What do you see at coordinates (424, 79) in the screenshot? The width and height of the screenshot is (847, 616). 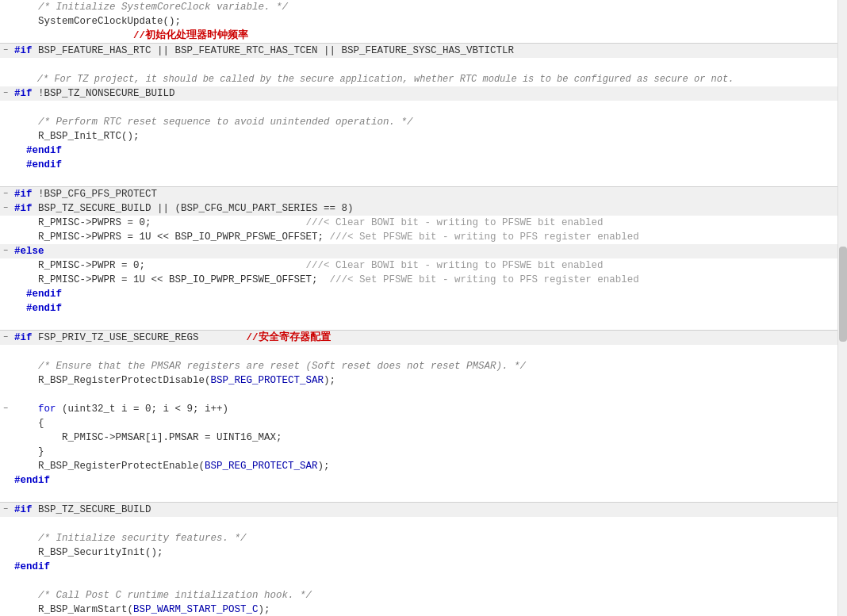 I see `code-line-5: /* For TZ project, it should be called b…` at bounding box center [424, 79].